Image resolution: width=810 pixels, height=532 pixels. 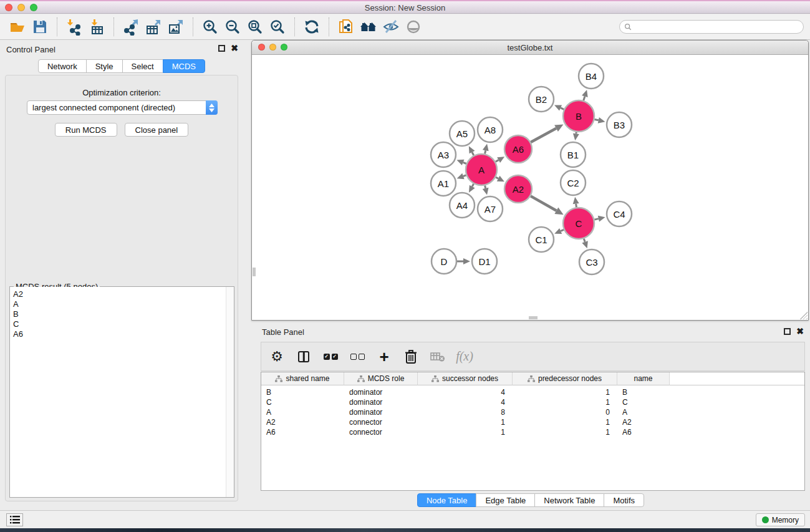 What do you see at coordinates (312, 27) in the screenshot?
I see `apply-layout-button` at bounding box center [312, 27].